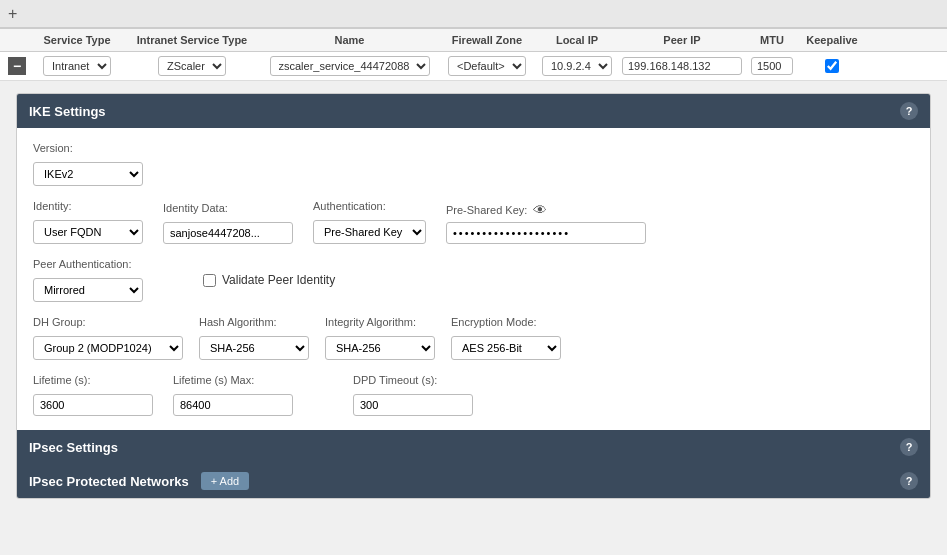  What do you see at coordinates (108, 322) in the screenshot?
I see `dh-group-label: DH Group:` at bounding box center [108, 322].